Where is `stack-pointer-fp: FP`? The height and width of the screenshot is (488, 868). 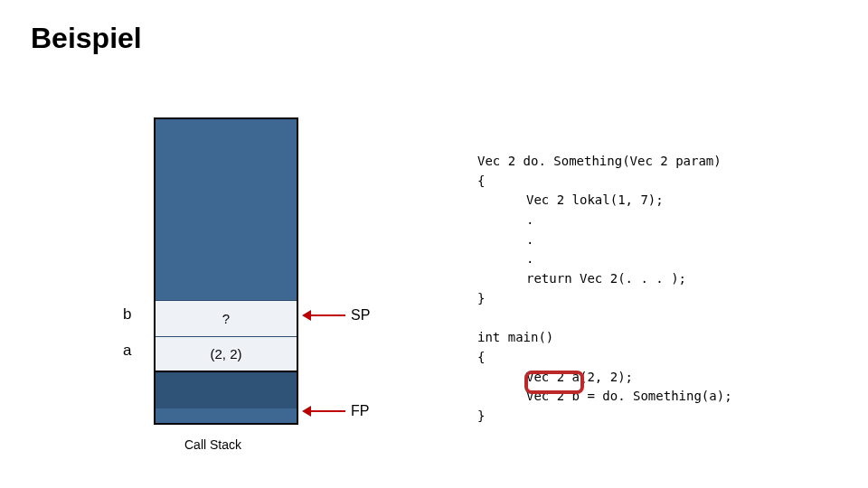
stack-pointer-fp: FP is located at coordinates (335, 411).